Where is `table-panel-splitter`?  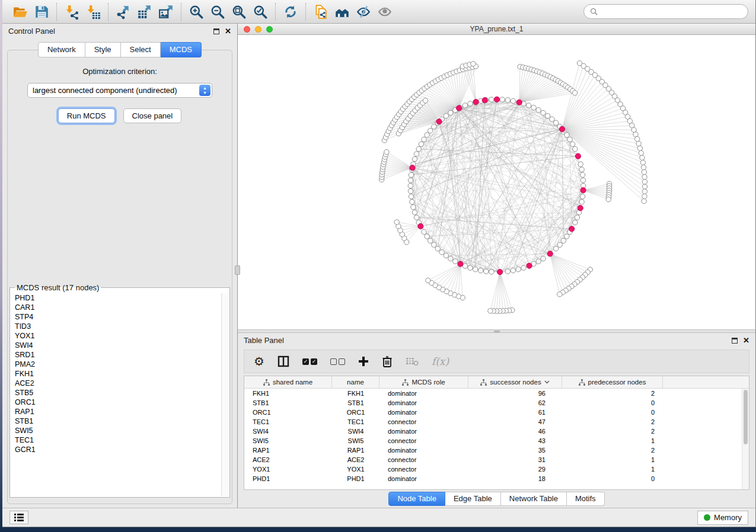
table-panel-splitter is located at coordinates (497, 331).